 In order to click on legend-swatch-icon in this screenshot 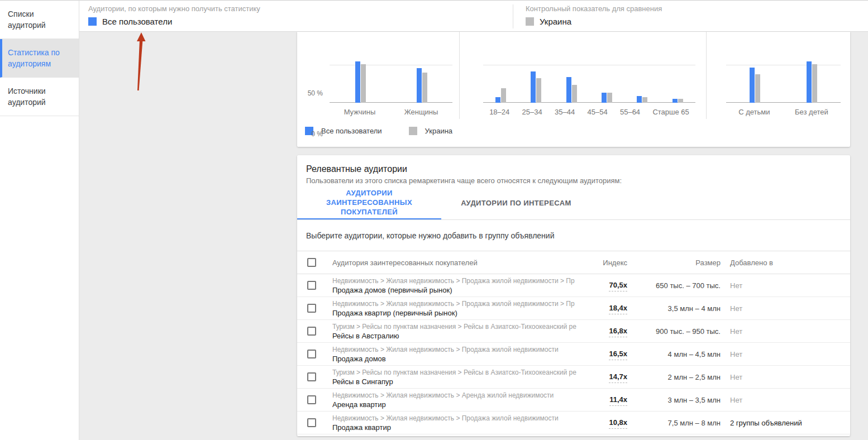, I will do `click(413, 131)`.